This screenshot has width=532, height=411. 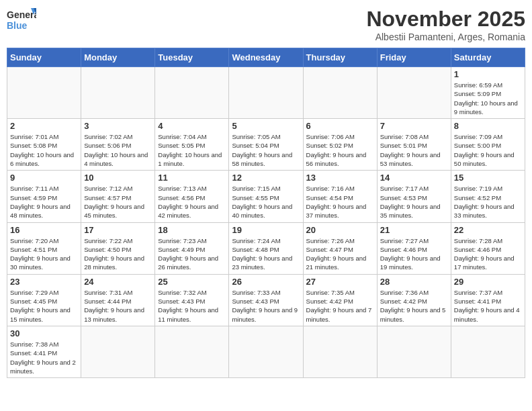 What do you see at coordinates (266, 282) in the screenshot?
I see `day-number: 26` at bounding box center [266, 282].